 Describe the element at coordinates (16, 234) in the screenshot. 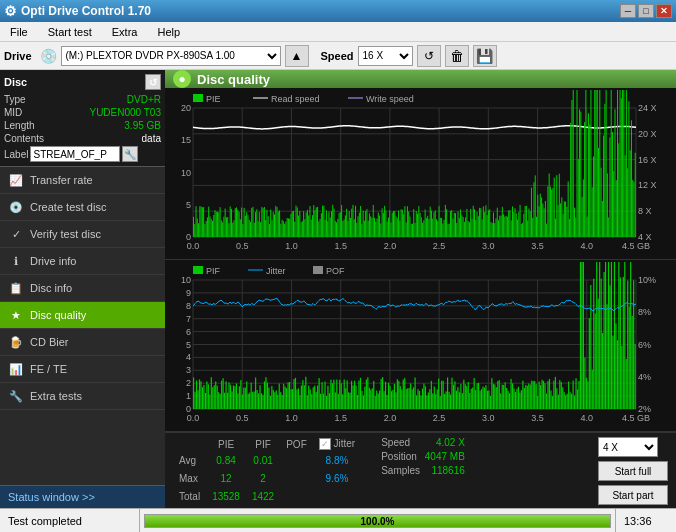

I see `verify-test-disc-icon: ✓` at that location.